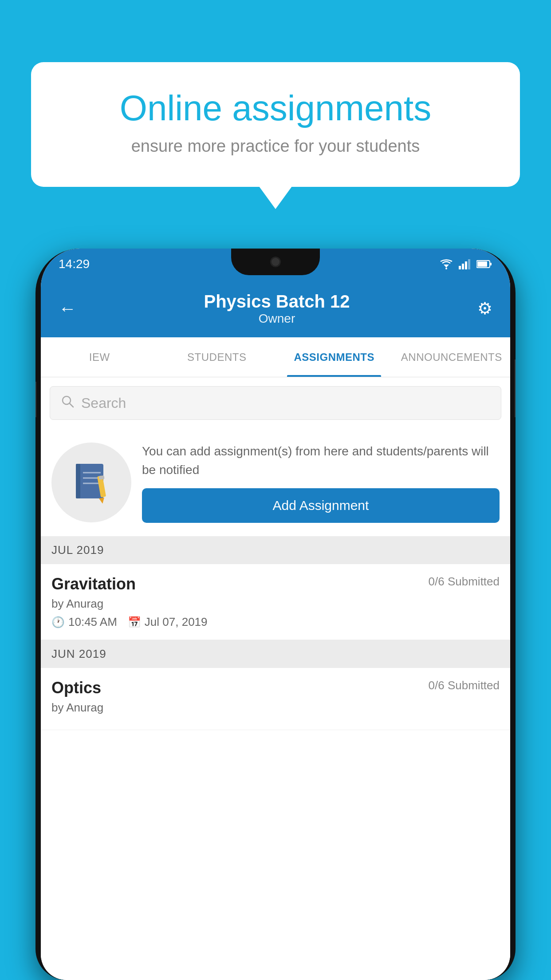  Describe the element at coordinates (276, 688) in the screenshot. I see `assignment-optics-top: Optics 0/6 Submitted` at that location.